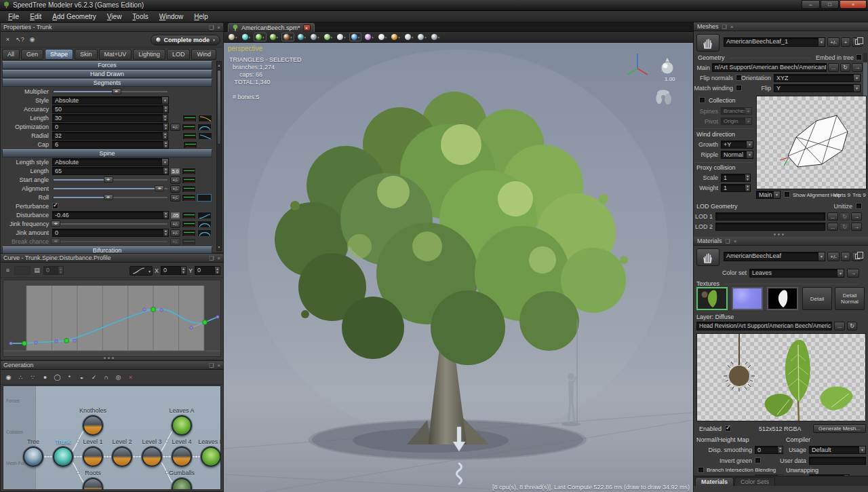 This screenshot has width=868, height=492. What do you see at coordinates (260, 37) in the screenshot?
I see `leaf-tool-icon: ▾` at bounding box center [260, 37].